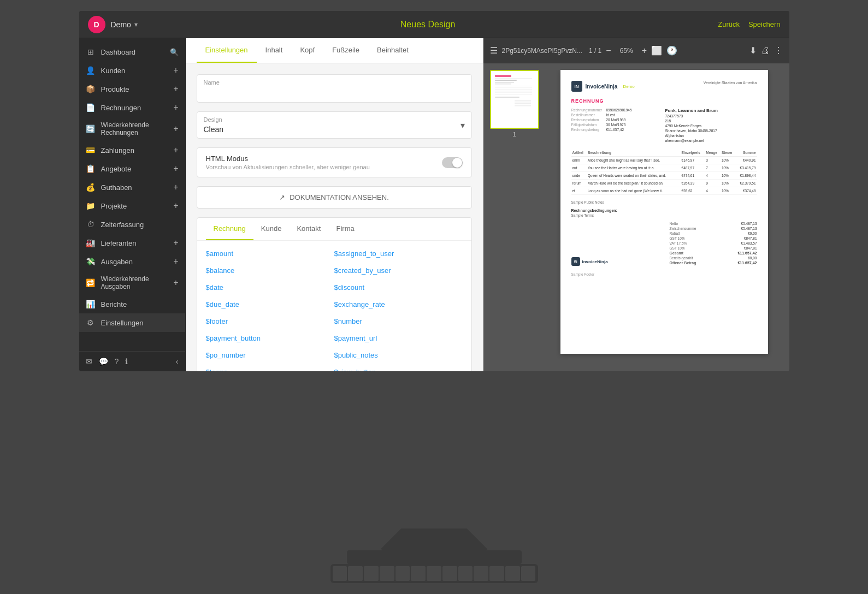 The width and height of the screenshot is (868, 594). What do you see at coordinates (657, 50) in the screenshot?
I see `zoom-fit-icon: ⬜` at bounding box center [657, 50].